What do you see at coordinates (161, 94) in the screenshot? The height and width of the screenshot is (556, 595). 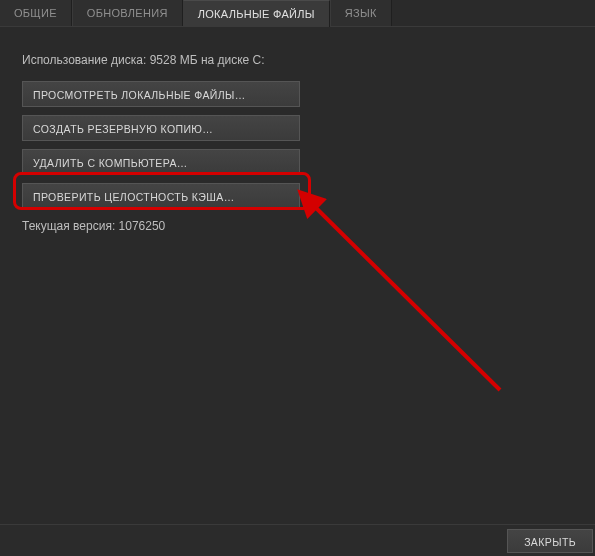 I see `browse-local-files-button: ПРОСМОТРЕТЬ ЛОКАЛЬНЫЕ ФАЙЛЫ…` at bounding box center [161, 94].